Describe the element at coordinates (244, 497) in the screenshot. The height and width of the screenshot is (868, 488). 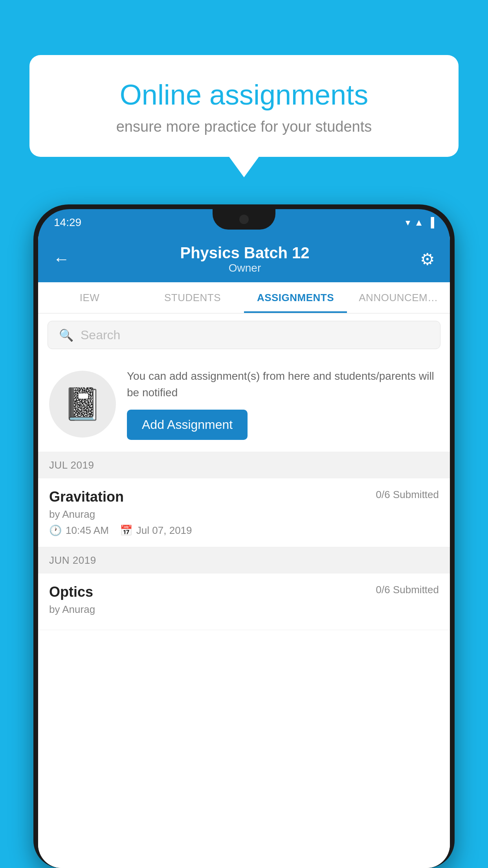
I see `assignment-row1: Gravitation 0/6 Submitted` at that location.